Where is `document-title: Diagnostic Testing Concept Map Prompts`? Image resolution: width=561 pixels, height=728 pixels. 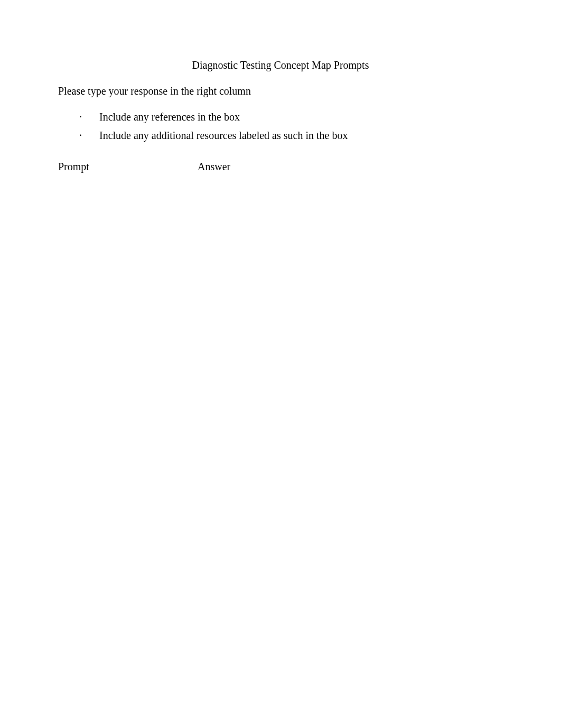 document-title: Diagnostic Testing Concept Map Prompts is located at coordinates (280, 66).